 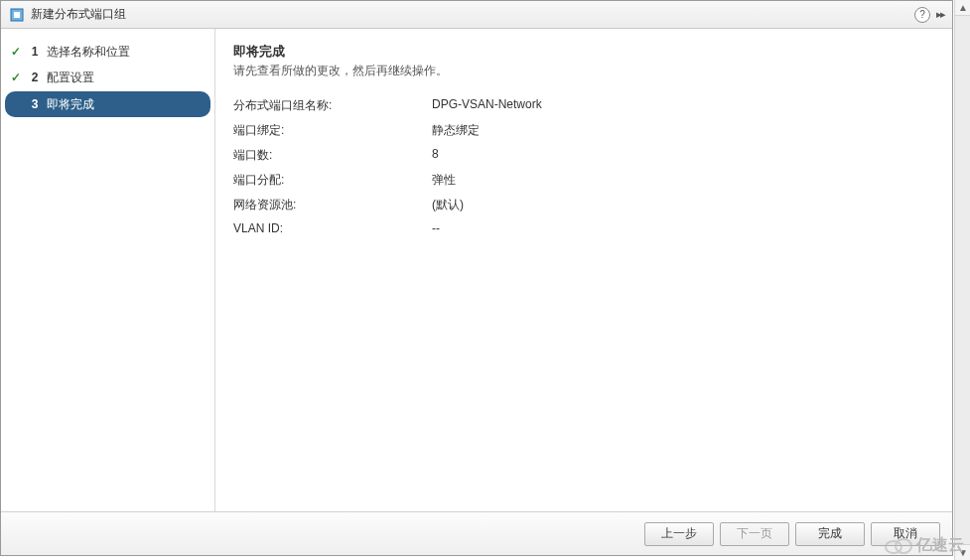 I want to click on help-icon: ?, so click(x=922, y=15).